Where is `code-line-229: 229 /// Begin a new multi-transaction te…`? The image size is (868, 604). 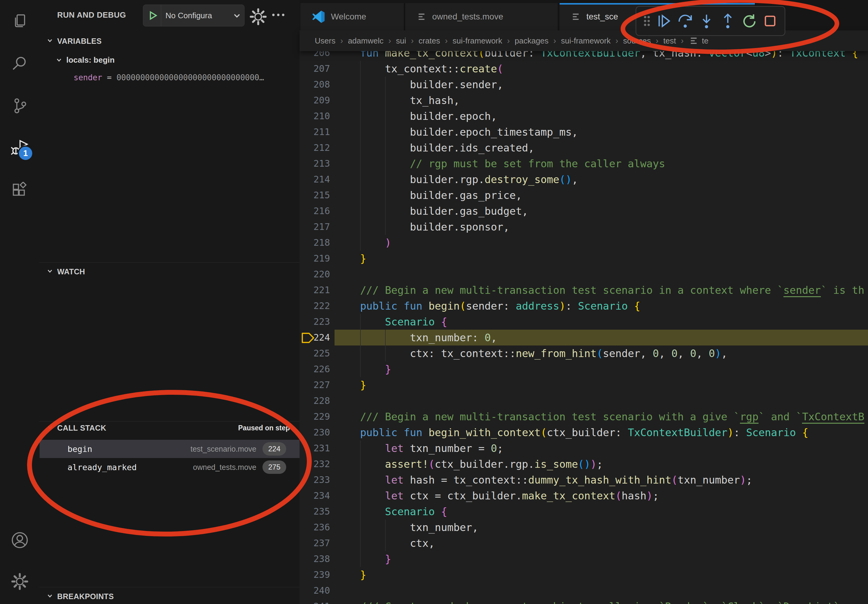
code-line-229: 229 /// Begin a new multi-transaction te… is located at coordinates (584, 417).